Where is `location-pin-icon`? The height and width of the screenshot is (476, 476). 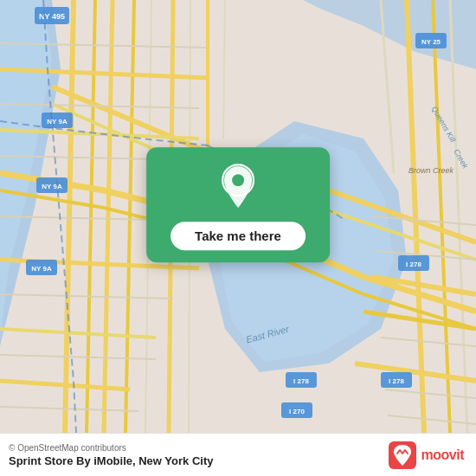
location-pin-icon is located at coordinates (238, 186).